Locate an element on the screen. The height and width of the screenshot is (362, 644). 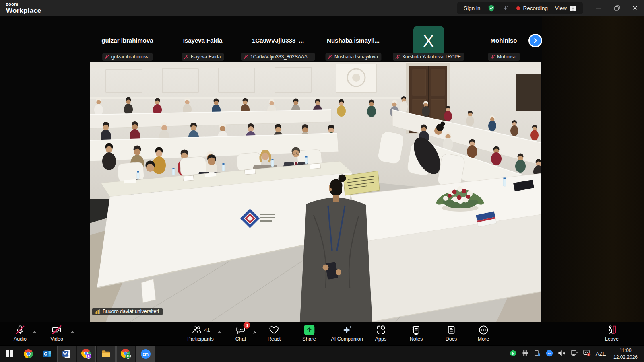
zoom-workplace-logo: zoom Workplace is located at coordinates (21, 8).